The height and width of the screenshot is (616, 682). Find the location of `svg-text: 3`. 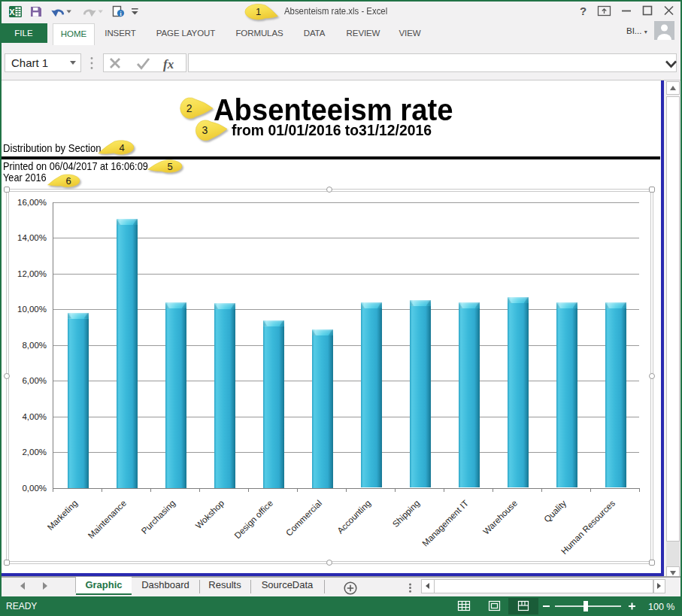

svg-text: 3 is located at coordinates (205, 130).